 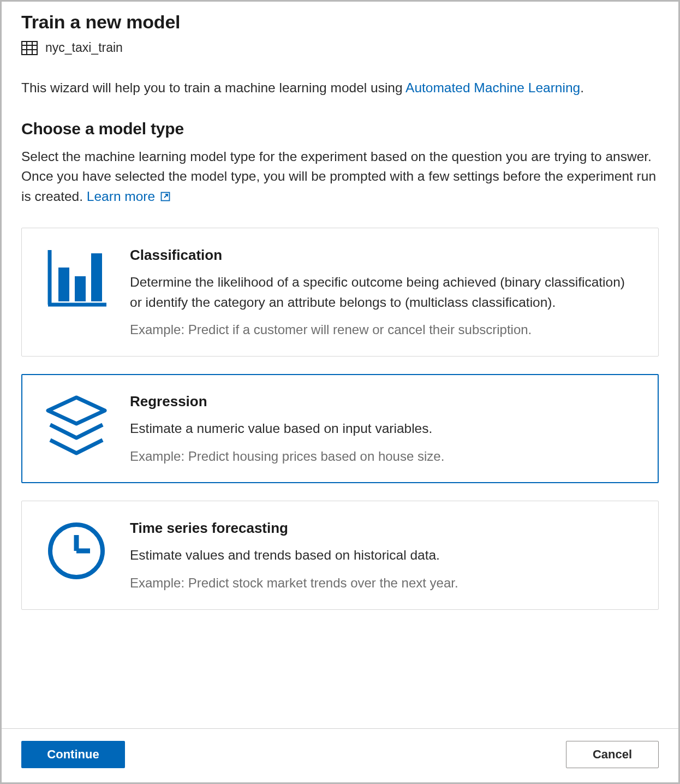 I want to click on automl-link: Automated Machine Learning, so click(x=493, y=87).